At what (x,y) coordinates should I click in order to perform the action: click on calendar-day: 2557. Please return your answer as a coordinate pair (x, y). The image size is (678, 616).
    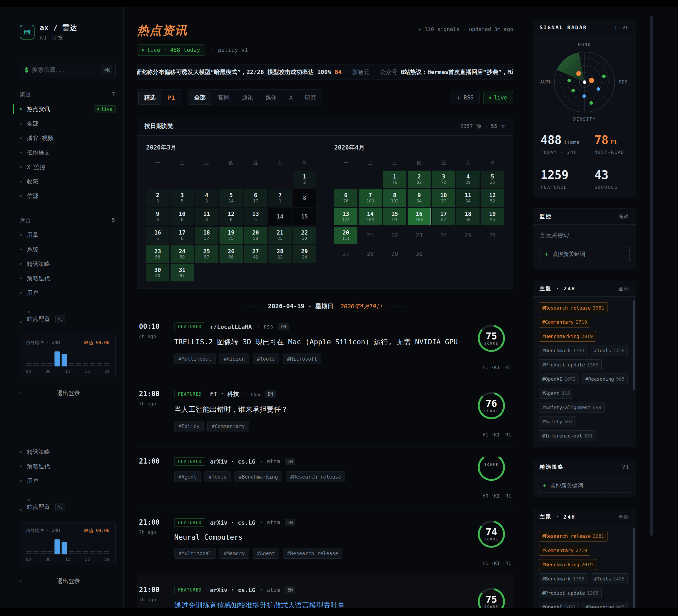
    Looking at the image, I should click on (206, 254).